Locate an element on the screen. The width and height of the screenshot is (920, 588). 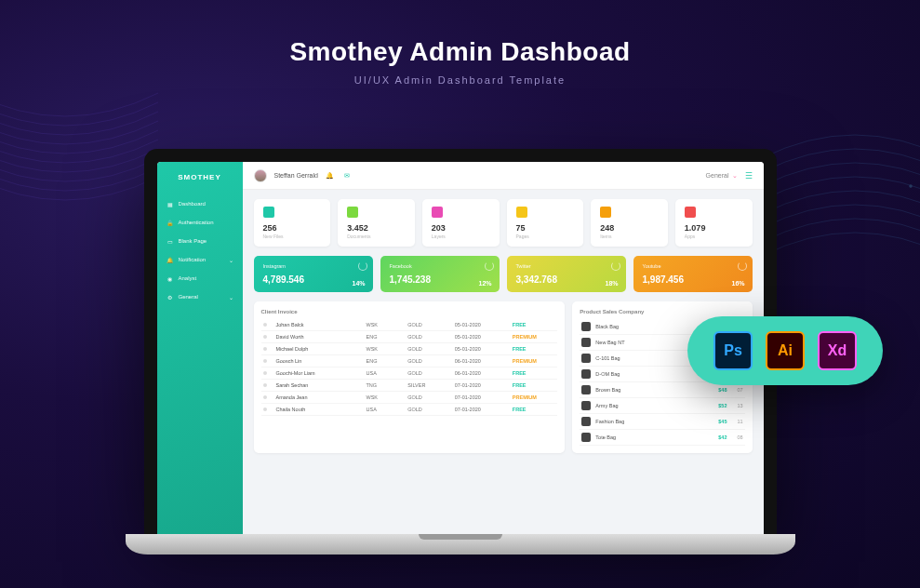
stat-card: 3.452Documents is located at coordinates (376, 223).